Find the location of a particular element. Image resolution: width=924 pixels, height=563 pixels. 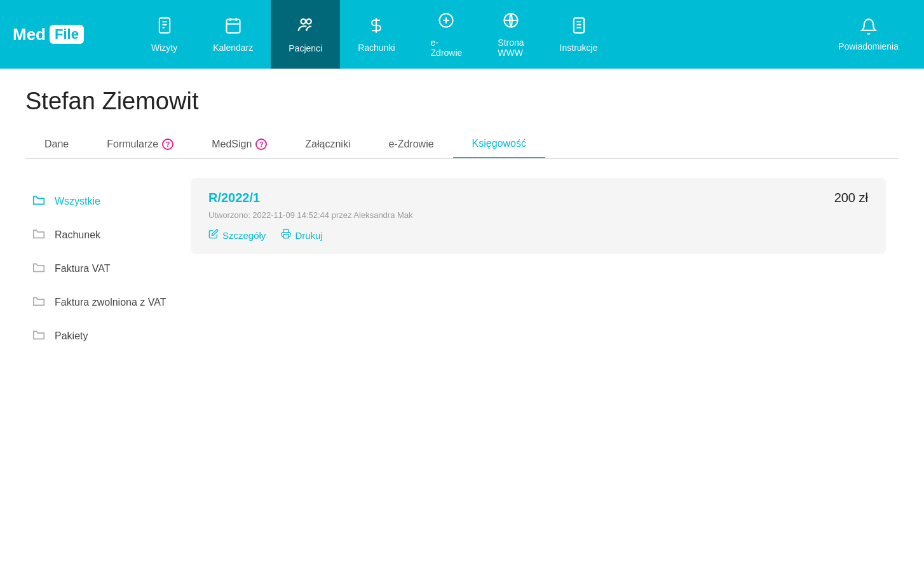

nav-items: Wizyty Kalendarz is located at coordinates (375, 34).